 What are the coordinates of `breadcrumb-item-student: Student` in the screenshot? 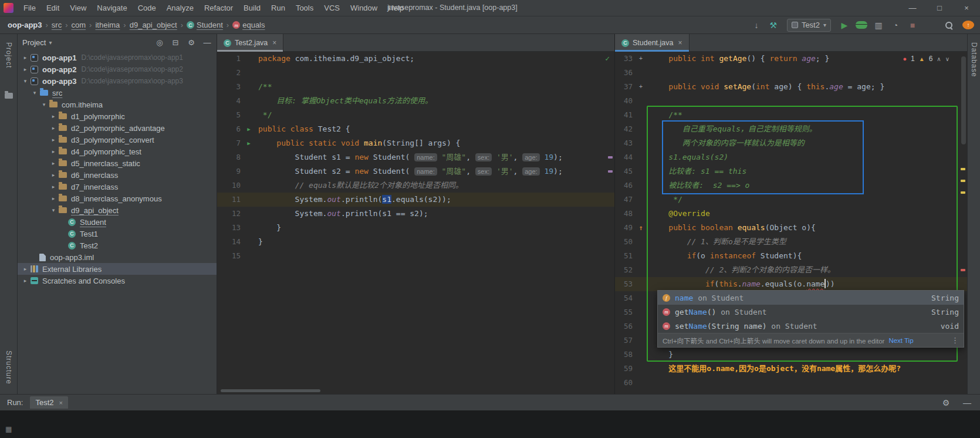 It's located at (205, 25).